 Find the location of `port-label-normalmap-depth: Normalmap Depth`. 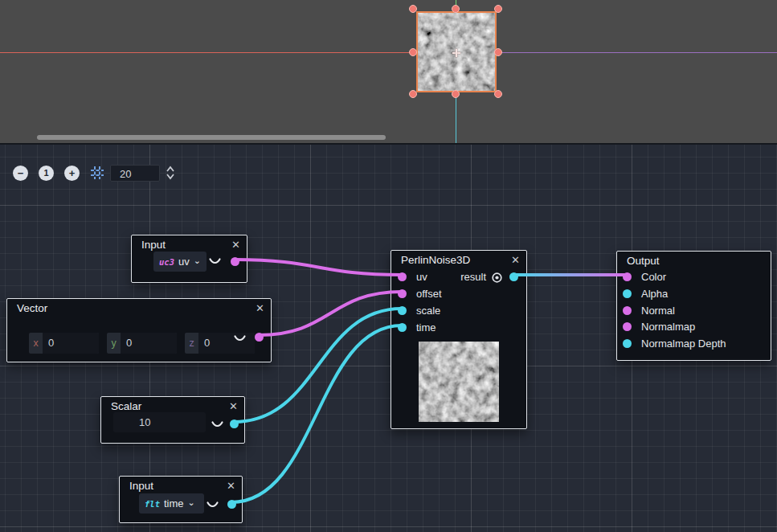

port-label-normalmap-depth: Normalmap Depth is located at coordinates (684, 344).